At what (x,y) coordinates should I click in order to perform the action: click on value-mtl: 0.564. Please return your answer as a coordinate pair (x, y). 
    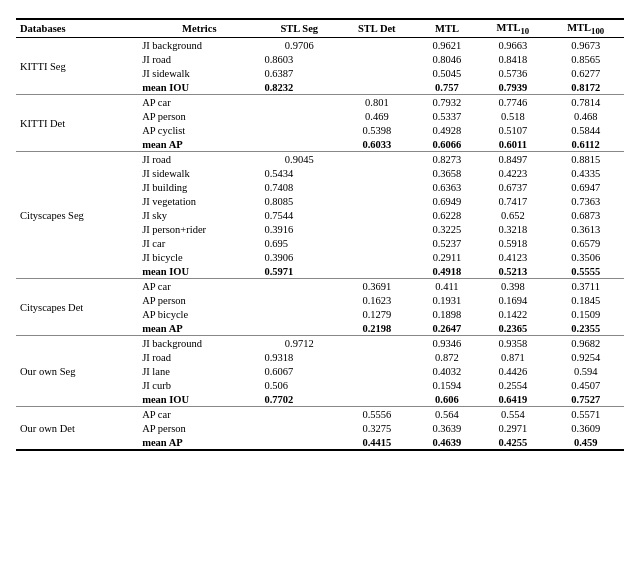
    Looking at the image, I should click on (448, 414).